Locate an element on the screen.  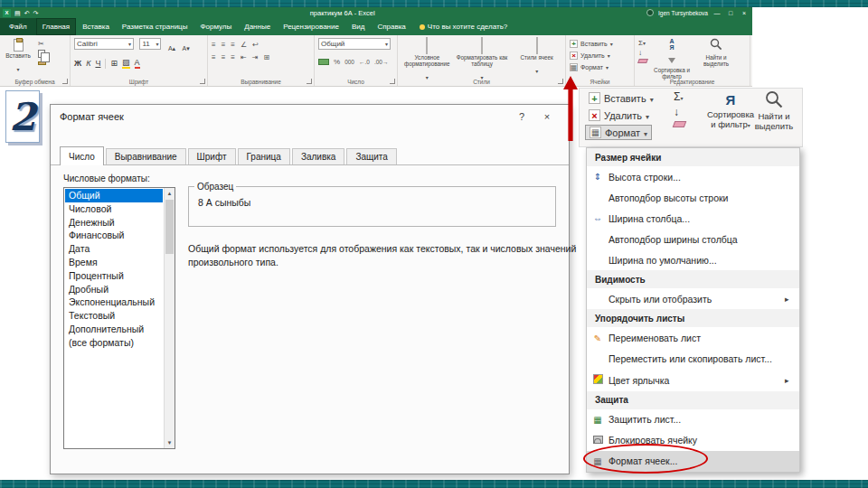
dialog-tab-Защита: Защита is located at coordinates (371, 156).